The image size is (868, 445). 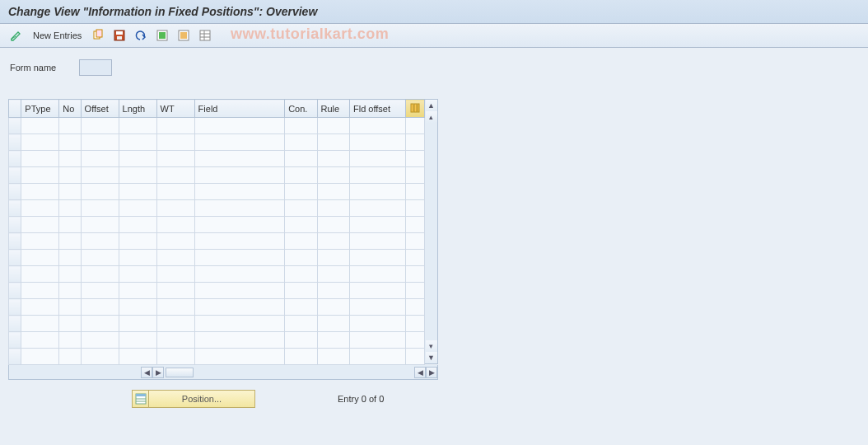 What do you see at coordinates (377, 109) in the screenshot?
I see `col-fldoffset: Fld offset` at bounding box center [377, 109].